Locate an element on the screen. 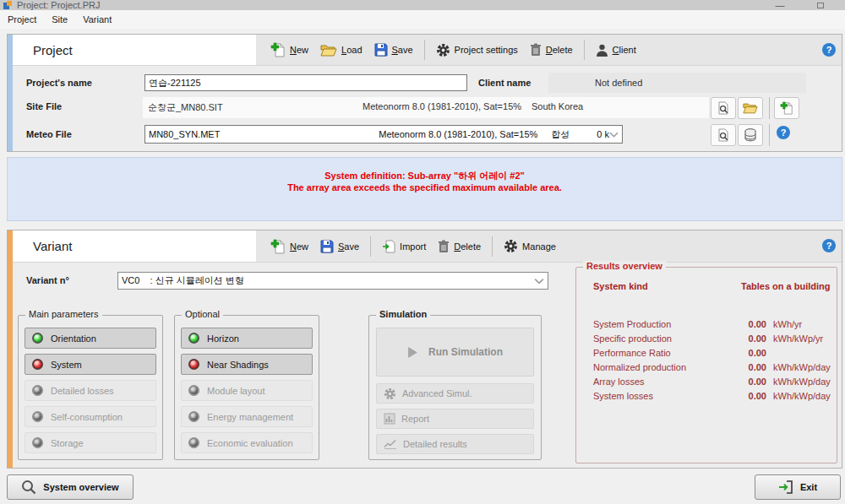 The height and width of the screenshot is (504, 845). project-header: Project New Load Save Project settings D is located at coordinates (428, 51).